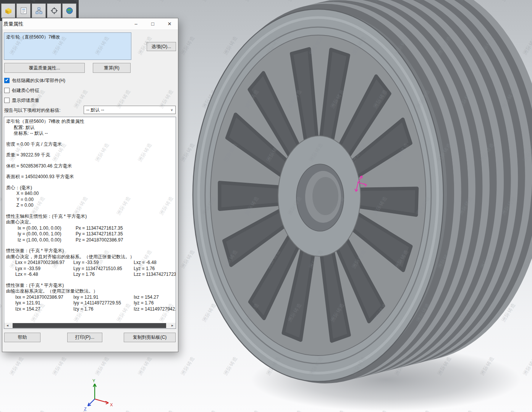 The height and width of the screenshot is (412, 532). What do you see at coordinates (103, 269) in the screenshot?
I see `value-cell: Lyy = 113474271510.85` at bounding box center [103, 269].